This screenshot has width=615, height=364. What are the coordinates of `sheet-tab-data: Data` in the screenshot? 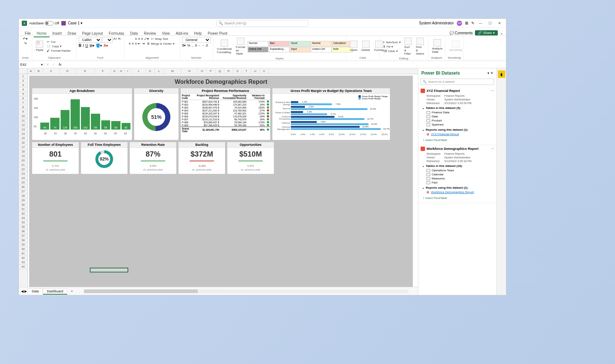 It's located at (35, 291).